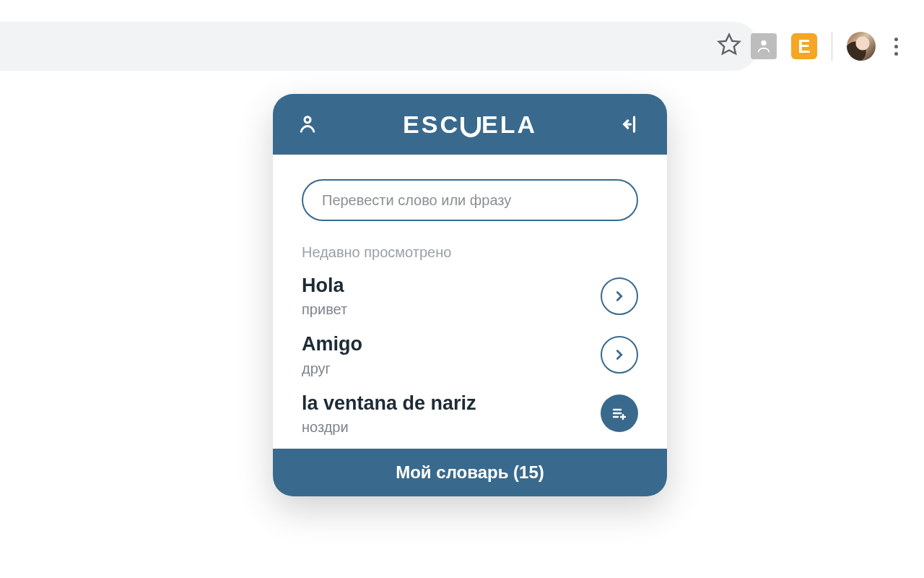  Describe the element at coordinates (445, 309) in the screenshot. I see `entry-translation: привет` at that location.